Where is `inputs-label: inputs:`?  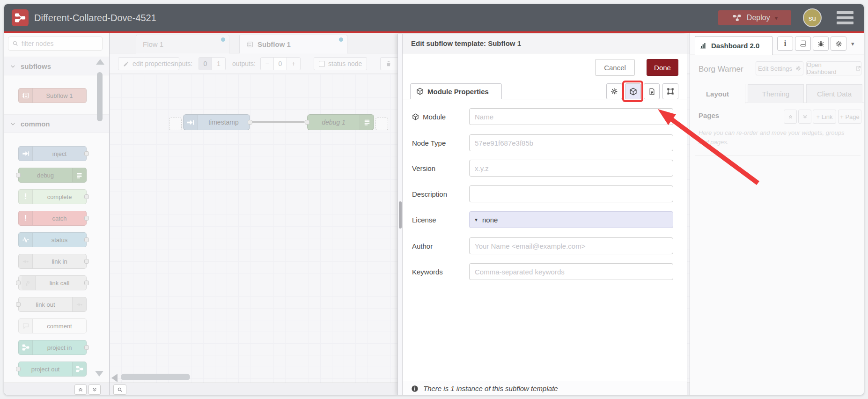 inputs-label: inputs: is located at coordinates (183, 64).